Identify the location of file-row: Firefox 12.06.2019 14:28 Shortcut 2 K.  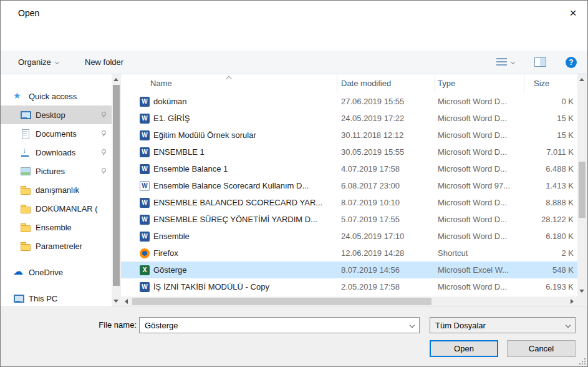
(349, 253).